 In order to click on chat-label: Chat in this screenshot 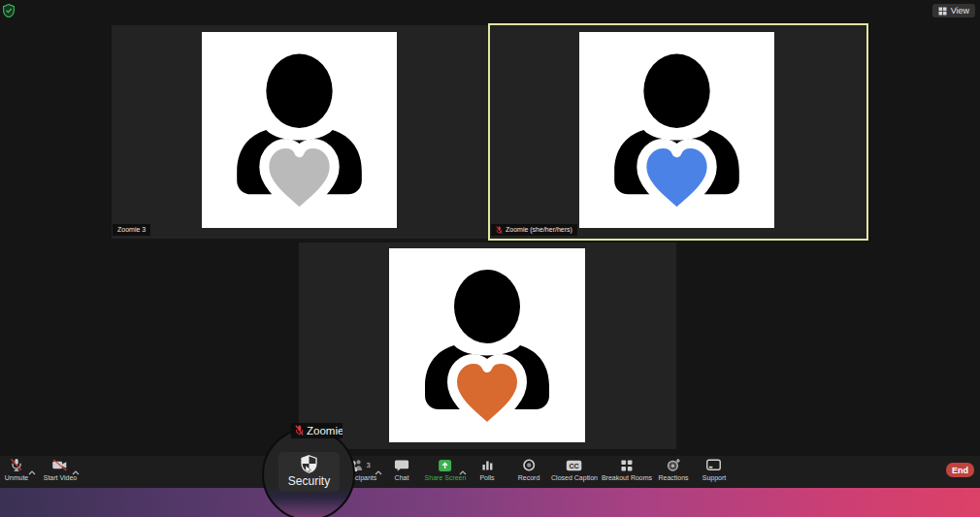, I will do `click(402, 477)`.